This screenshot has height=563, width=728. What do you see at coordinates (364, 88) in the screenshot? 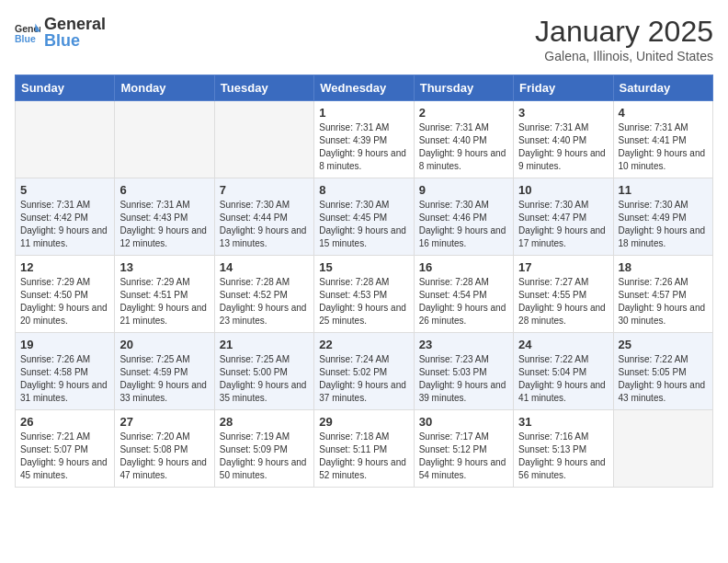
I see `weekday-header: Wednesday` at bounding box center [364, 88].